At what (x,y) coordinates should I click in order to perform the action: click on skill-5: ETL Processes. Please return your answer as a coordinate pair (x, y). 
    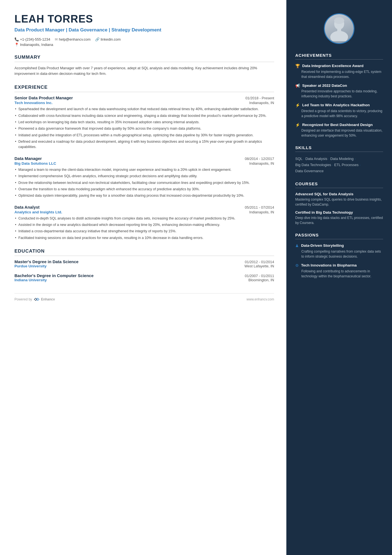
    Looking at the image, I should click on (346, 165).